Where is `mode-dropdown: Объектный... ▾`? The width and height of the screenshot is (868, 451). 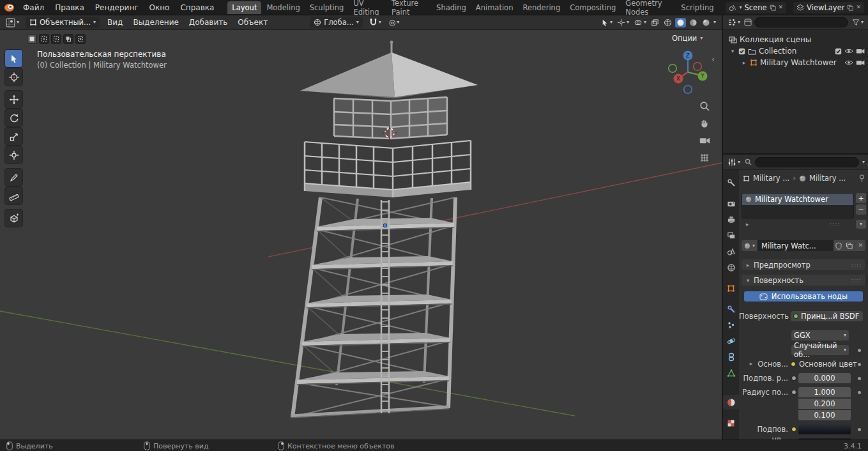
mode-dropdown: Объектный... ▾ is located at coordinates (63, 22).